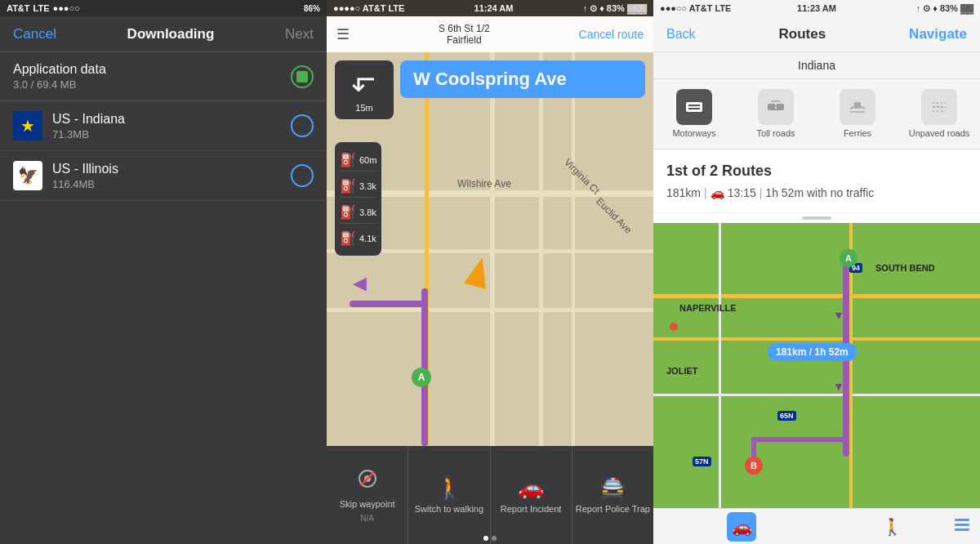 The height and width of the screenshot is (544, 980). Describe the element at coordinates (702, 462) in the screenshot. I see `i57n-shield: 57N` at that location.